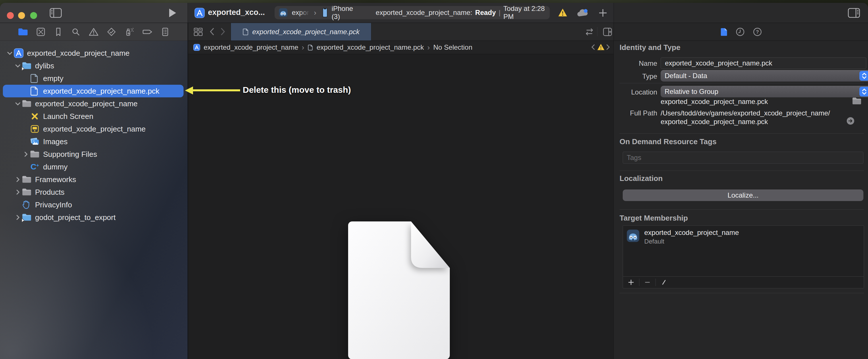 Image resolution: width=868 pixels, height=359 pixels. Describe the element at coordinates (636, 92) in the screenshot. I see `location-label: Location` at that location.